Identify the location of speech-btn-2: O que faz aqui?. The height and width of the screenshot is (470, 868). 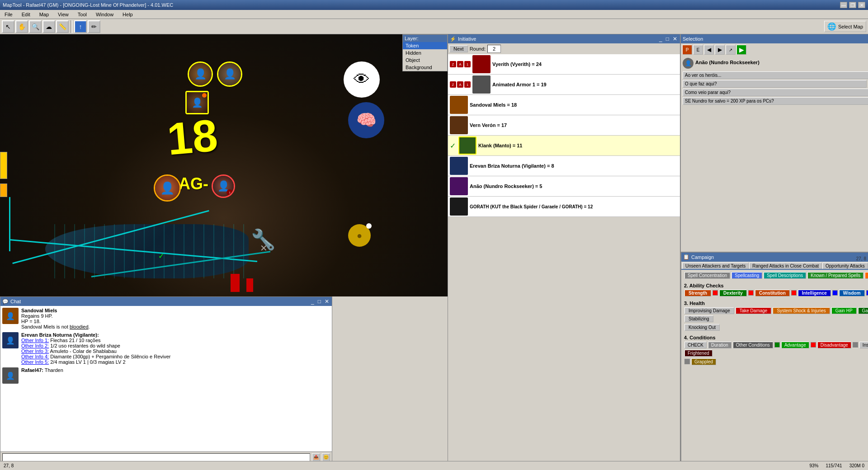
(775, 84).